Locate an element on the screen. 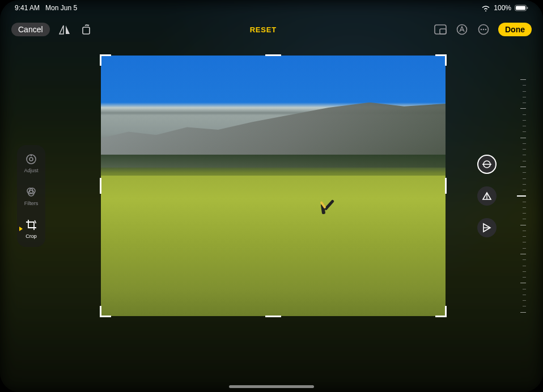 This screenshot has height=392, width=543. straighten-level-button is located at coordinates (487, 164).